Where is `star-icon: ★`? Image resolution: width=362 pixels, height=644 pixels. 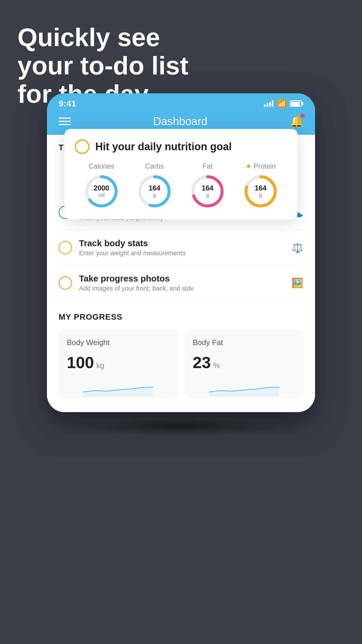 star-icon: ★ is located at coordinates (249, 166).